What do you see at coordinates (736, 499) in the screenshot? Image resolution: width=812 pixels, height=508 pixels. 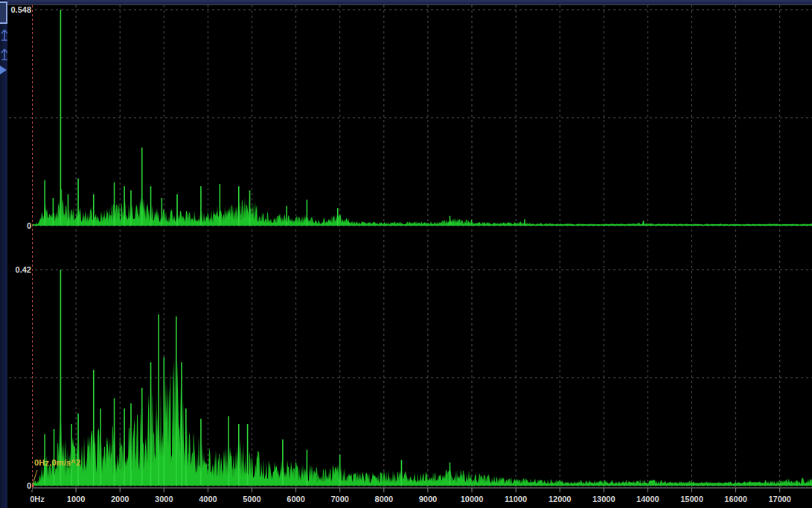 I see `x-tick-label: 16000` at bounding box center [736, 499].